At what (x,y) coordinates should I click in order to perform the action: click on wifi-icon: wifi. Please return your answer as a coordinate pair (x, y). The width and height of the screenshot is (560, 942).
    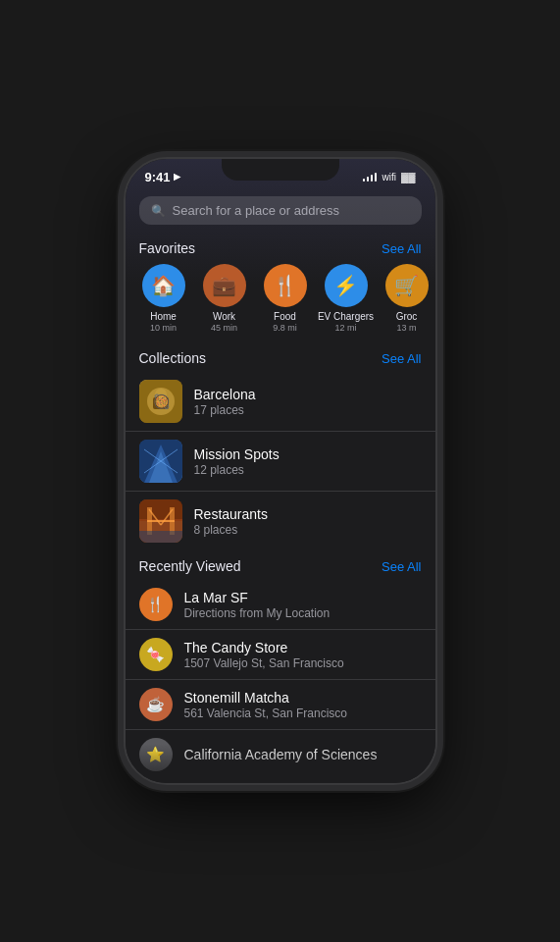
    Looking at the image, I should click on (388, 177).